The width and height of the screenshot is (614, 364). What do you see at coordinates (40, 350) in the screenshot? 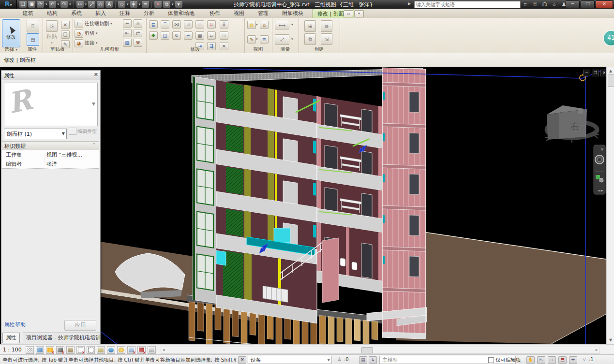
I see `visual-style-icon` at bounding box center [40, 350].